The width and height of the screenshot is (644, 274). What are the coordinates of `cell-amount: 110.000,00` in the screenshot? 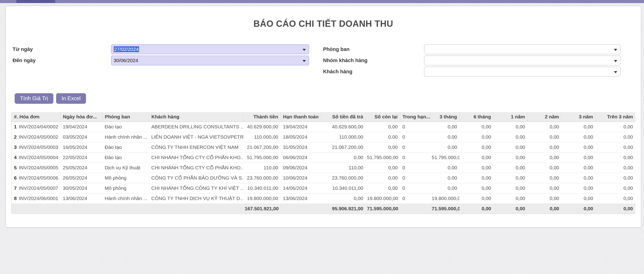 It's located at (262, 137).